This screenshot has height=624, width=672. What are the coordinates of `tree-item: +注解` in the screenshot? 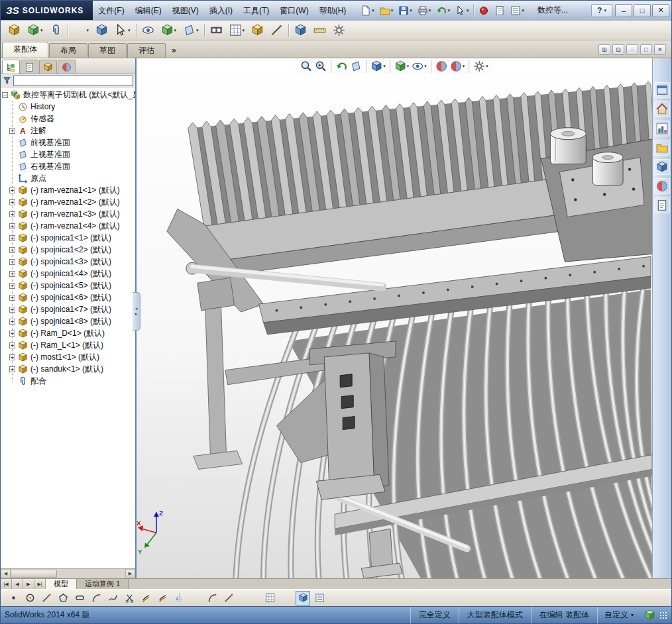 It's located at (68, 130).